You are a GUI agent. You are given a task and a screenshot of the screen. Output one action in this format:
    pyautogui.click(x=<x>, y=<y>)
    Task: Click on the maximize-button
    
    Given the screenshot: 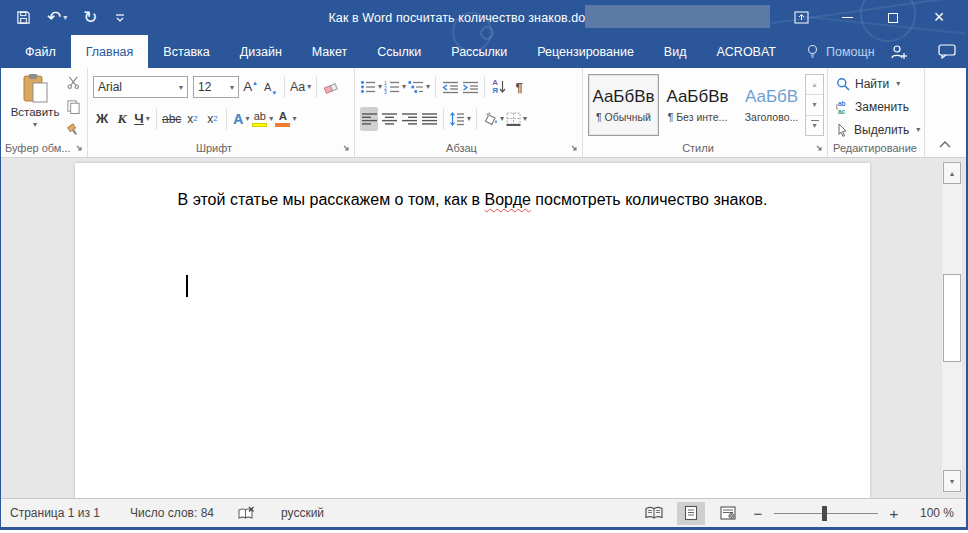 What is the action you would take?
    pyautogui.click(x=893, y=18)
    